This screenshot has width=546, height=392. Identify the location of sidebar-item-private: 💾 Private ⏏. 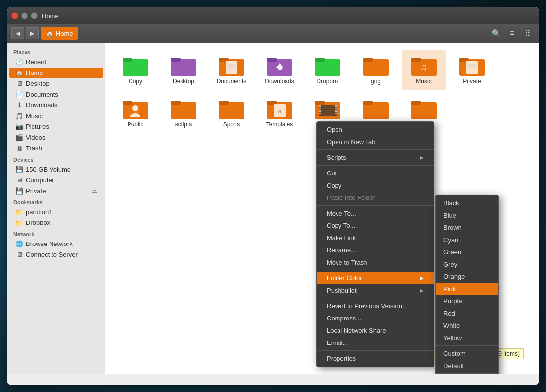
(56, 191).